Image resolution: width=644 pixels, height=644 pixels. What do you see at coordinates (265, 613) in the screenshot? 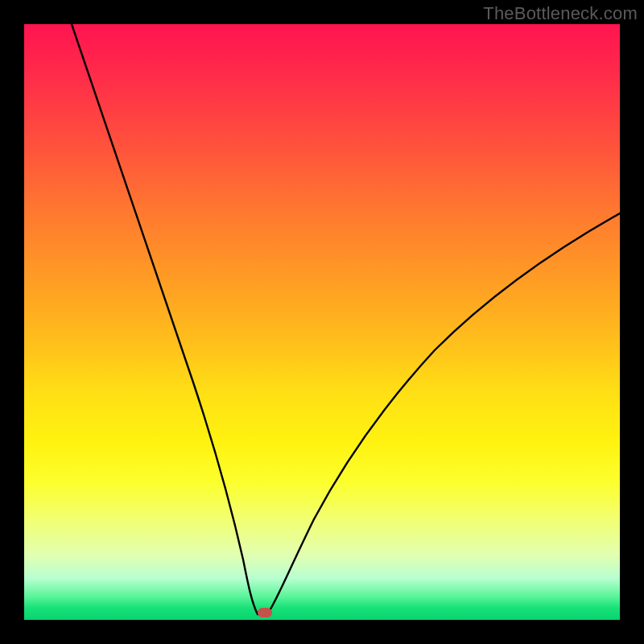
I see `min-point-marker` at bounding box center [265, 613].